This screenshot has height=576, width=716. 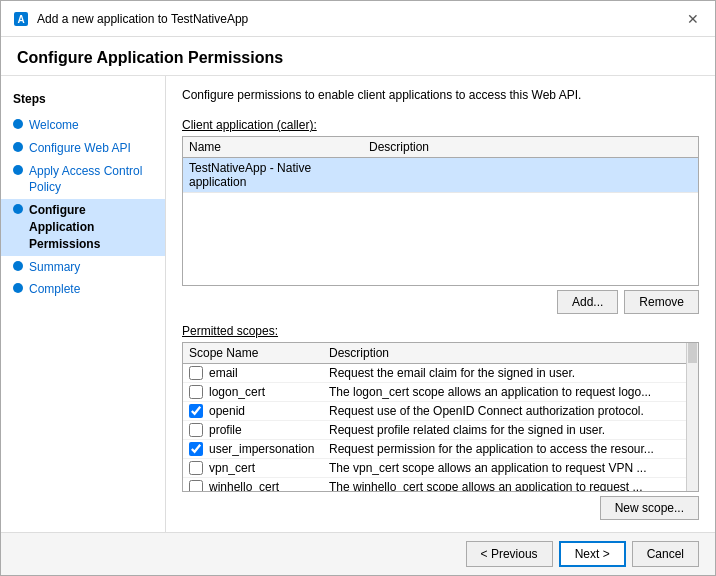 What do you see at coordinates (18, 124) in the screenshot?
I see `step-dot-welcome` at bounding box center [18, 124].